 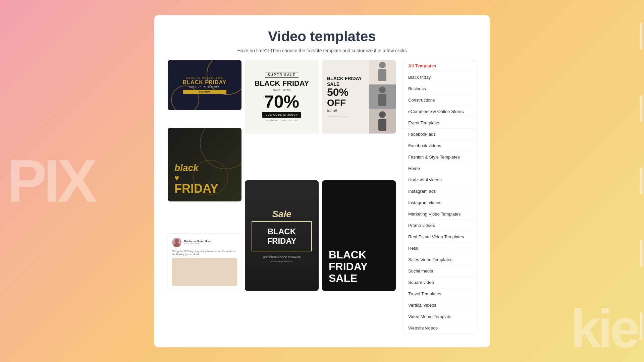 I want to click on card7-info: Business Name Here Email My website, so click(x=198, y=242).